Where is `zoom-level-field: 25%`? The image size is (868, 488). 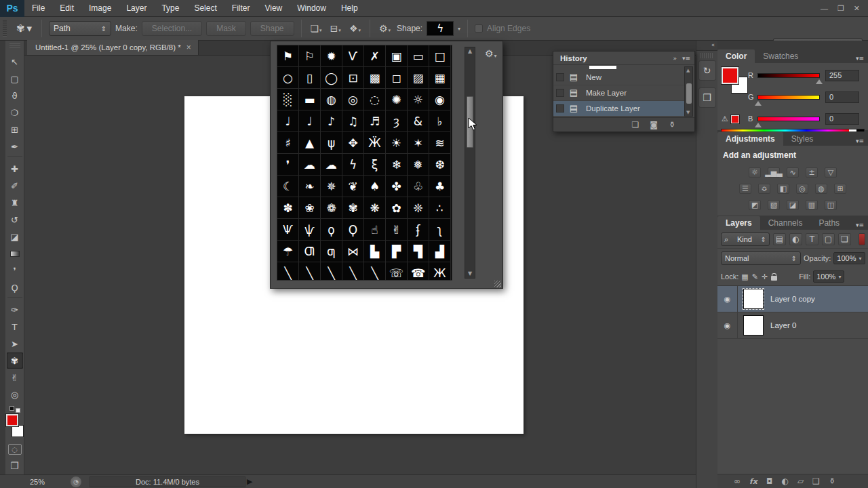
zoom-level-field: 25% is located at coordinates (45, 482).